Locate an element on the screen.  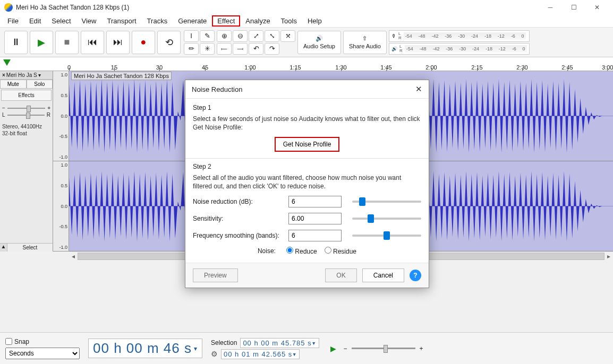
clip-title: Meri Ho Ja Sachet Tandon 128 Kbps is located at coordinates (121, 76).